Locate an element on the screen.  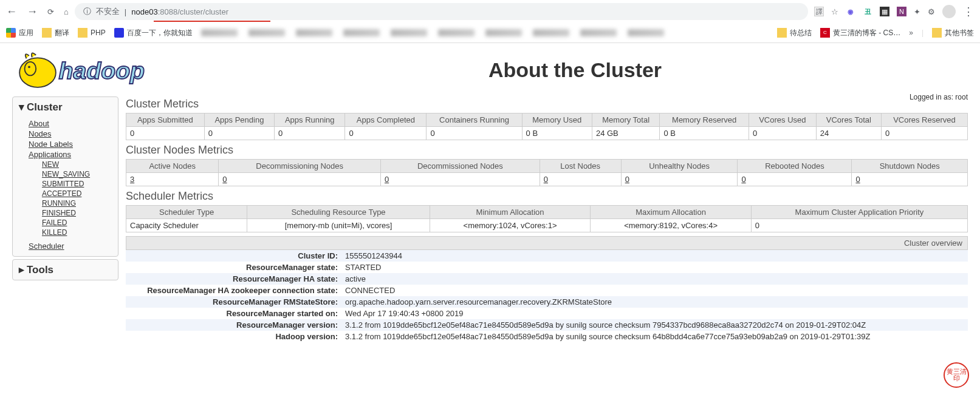
bookmark-star-icon: ☆ is located at coordinates (835, 12).